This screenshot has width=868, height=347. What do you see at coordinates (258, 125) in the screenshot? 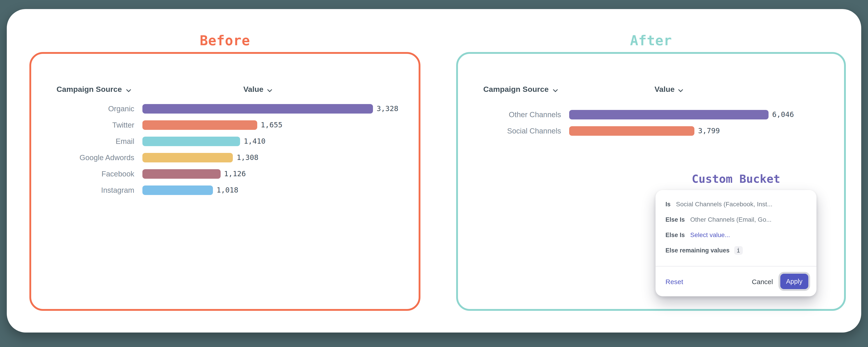
I see `bar-track: 1,655` at bounding box center [258, 125].